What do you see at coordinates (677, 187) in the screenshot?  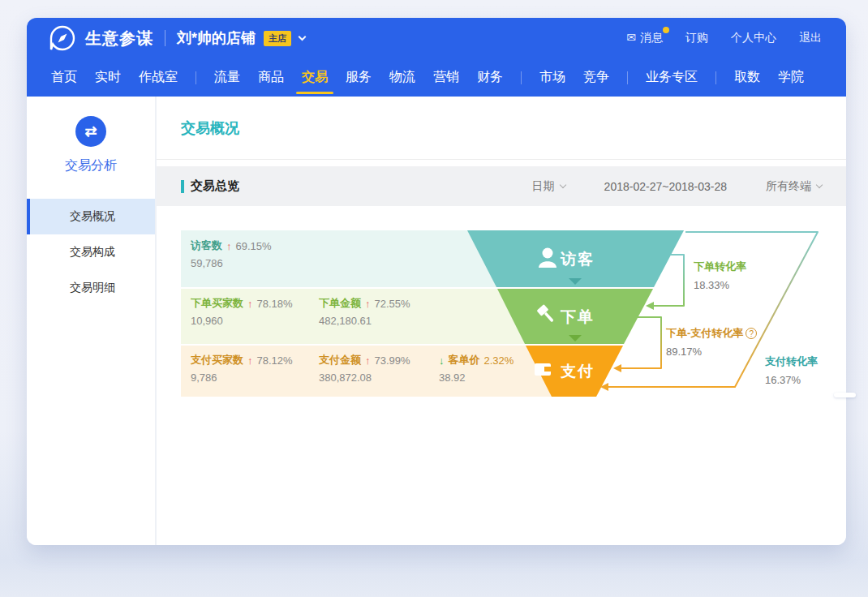 I see `filters: 日期 2018-02-27~2018-03-28 所有终端` at bounding box center [677, 187].